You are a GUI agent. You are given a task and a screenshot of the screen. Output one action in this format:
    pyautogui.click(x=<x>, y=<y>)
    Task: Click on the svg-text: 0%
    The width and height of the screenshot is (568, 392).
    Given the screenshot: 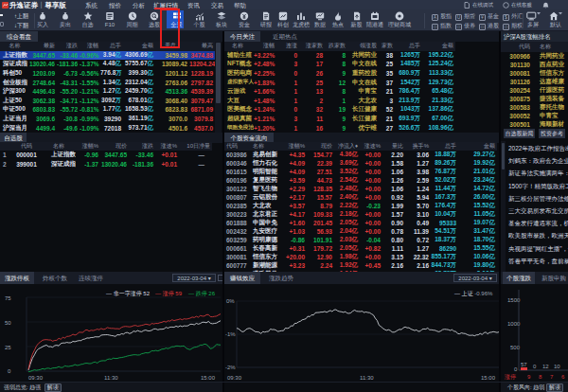 What is the action you would take?
    pyautogui.click(x=231, y=301)
    